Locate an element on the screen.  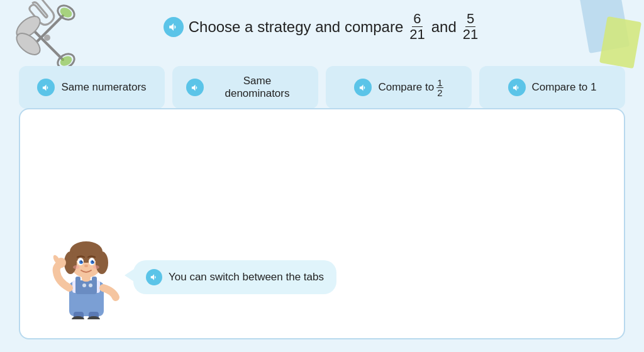
fraction-1: 6 21 is located at coordinates (417, 26).